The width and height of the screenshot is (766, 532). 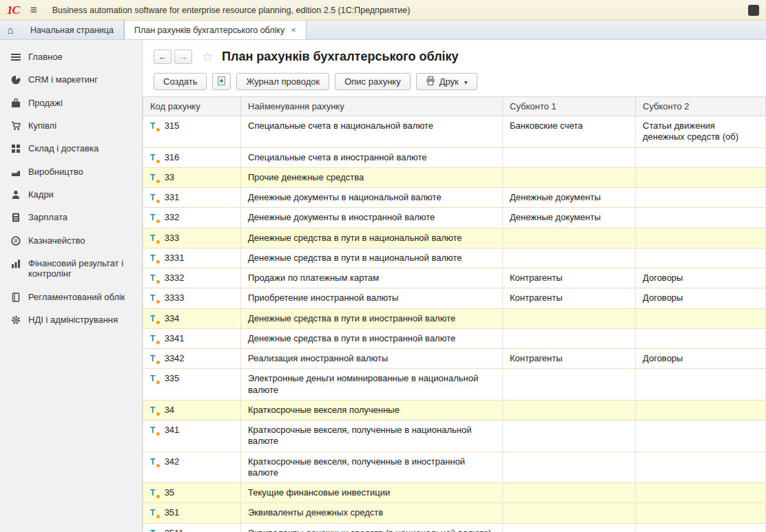 I want to click on table-row-3341: 3341 Денежные средства в пути в иностран…, so click(x=455, y=339).